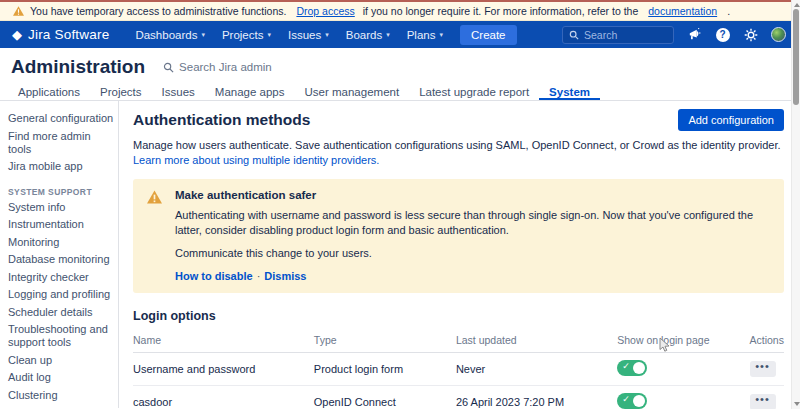 The image size is (800, 409). I want to click on scrollbar-thumb, so click(796, 57).